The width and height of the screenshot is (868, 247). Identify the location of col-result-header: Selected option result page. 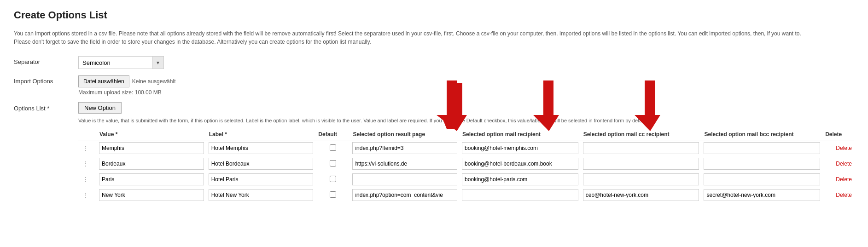
(405, 134).